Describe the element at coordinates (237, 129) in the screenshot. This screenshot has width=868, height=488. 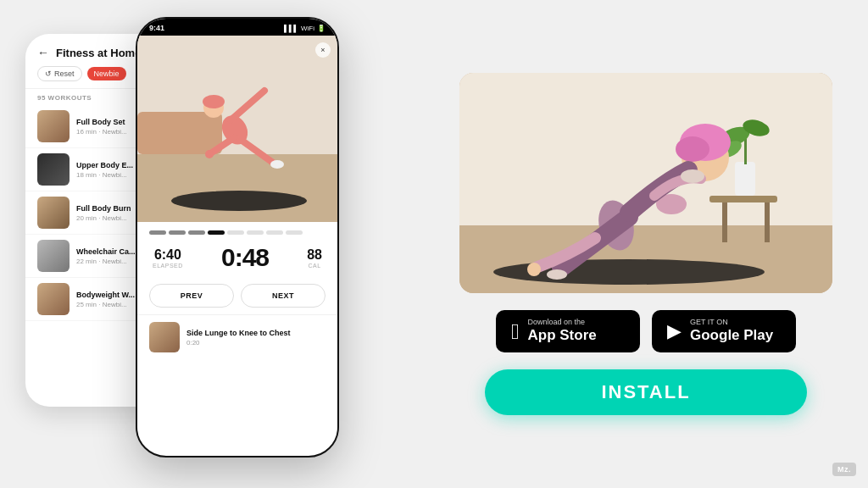
I see `workout-video: ×` at that location.